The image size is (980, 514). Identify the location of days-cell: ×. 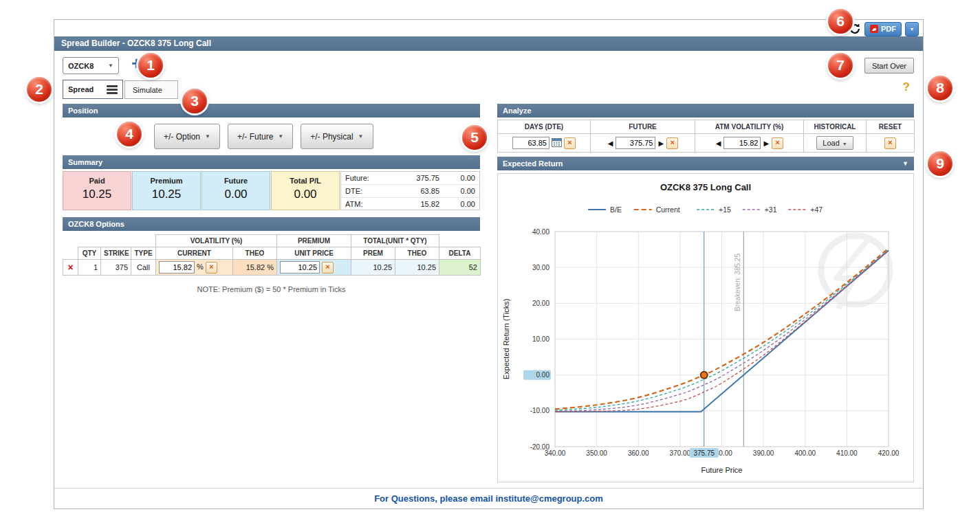
(545, 143).